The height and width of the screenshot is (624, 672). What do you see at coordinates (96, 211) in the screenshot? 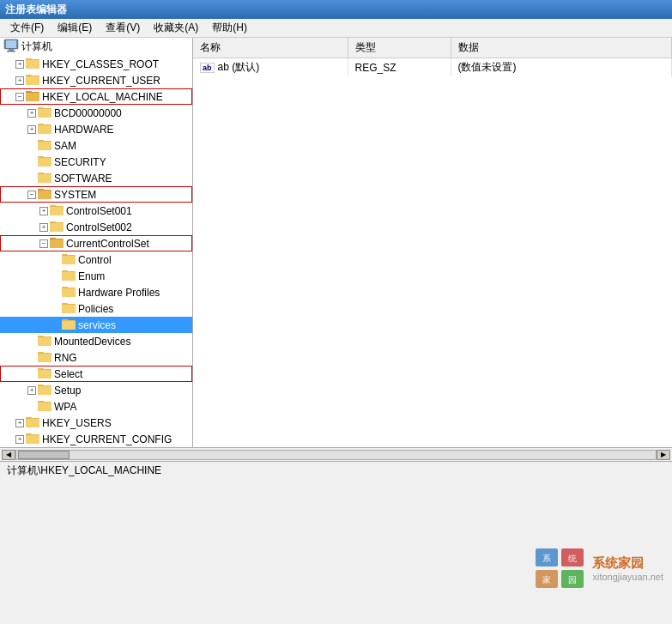
I see `tree-item-controlset001: + ControlSet001` at bounding box center [96, 211].